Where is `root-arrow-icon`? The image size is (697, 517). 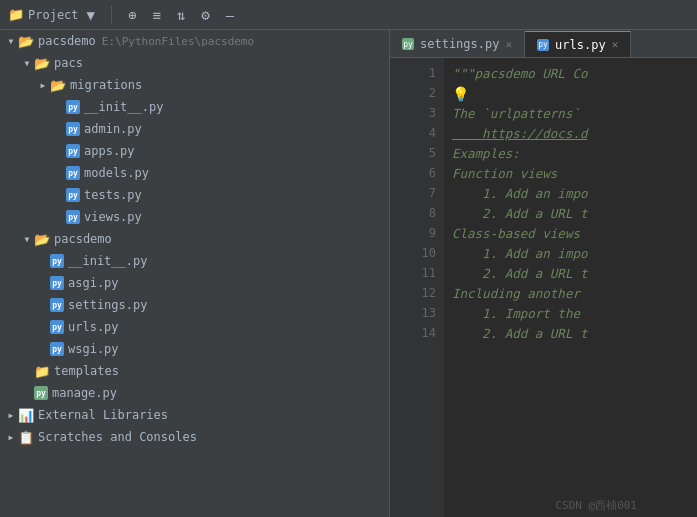 root-arrow-icon is located at coordinates (11, 42).